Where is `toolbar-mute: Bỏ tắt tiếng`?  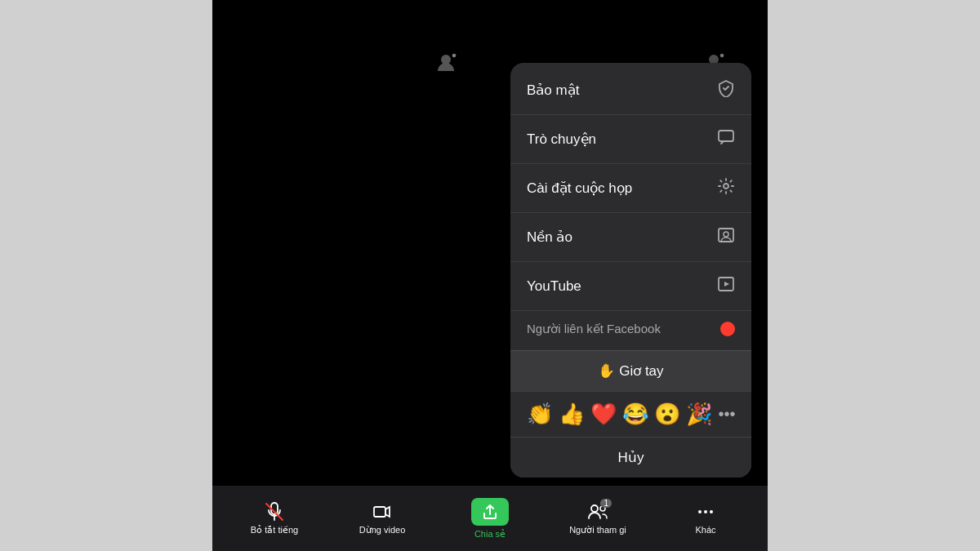
toolbar-mute: Bỏ tắt tiếng is located at coordinates (274, 519).